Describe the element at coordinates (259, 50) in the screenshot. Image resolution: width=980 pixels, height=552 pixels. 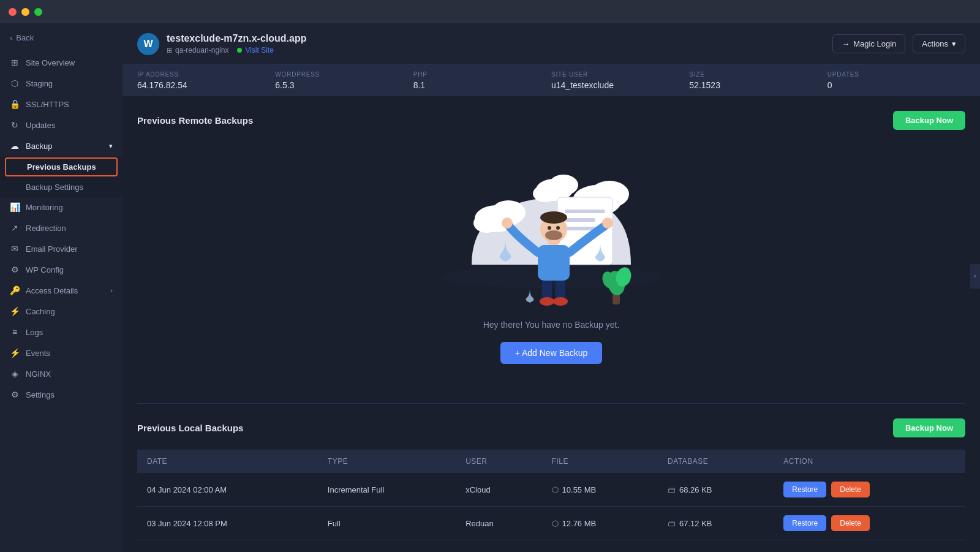
I see `visit-site-link: Visit Site` at that location.